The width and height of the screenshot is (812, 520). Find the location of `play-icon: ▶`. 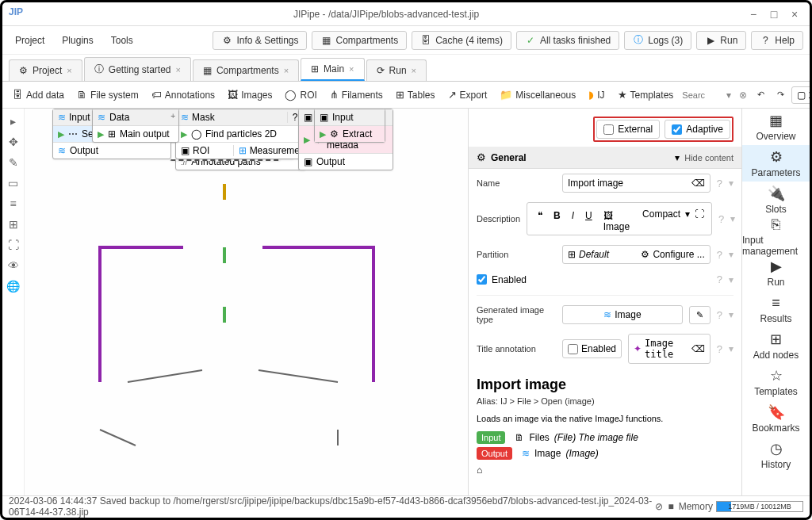

play-icon: ▶ is located at coordinates (307, 140).